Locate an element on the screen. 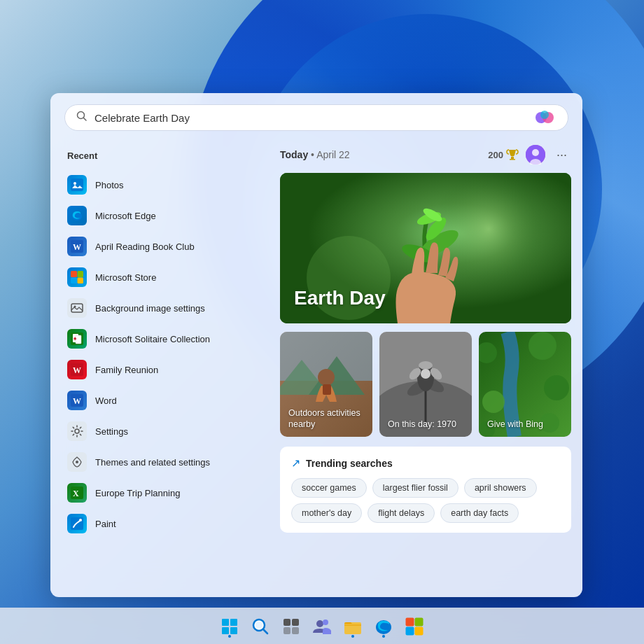 This screenshot has height=644, width=644. taskbar-store-button is located at coordinates (414, 626).